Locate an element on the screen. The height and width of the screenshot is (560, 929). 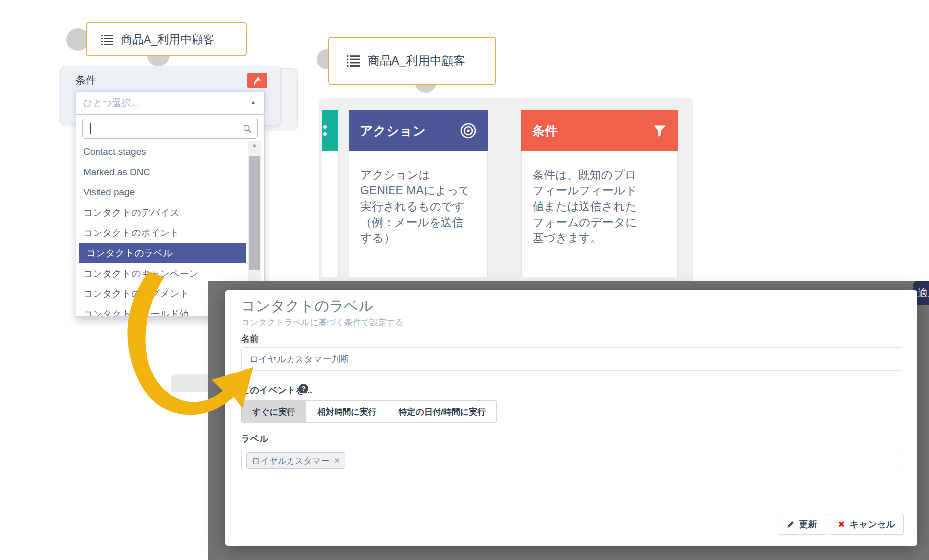
card-condition-description: 条件は、既知のプロ フィールフィールド 値または送信された フォームのデータに … is located at coordinates (599, 214).